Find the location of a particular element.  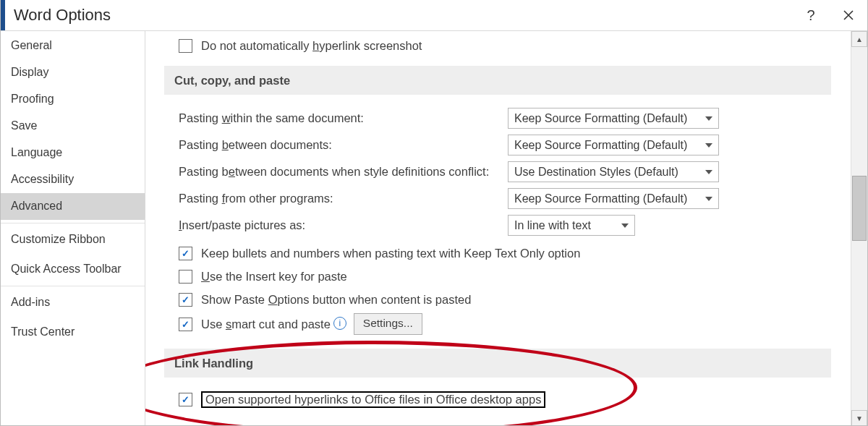

smart-cut-paste-label: Use smart cut and paste is located at coordinates (266, 324).